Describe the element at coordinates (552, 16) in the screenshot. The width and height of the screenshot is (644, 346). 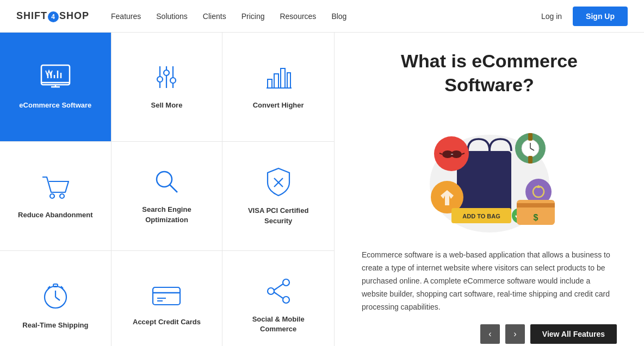
I see `login-link: Log in` at that location.